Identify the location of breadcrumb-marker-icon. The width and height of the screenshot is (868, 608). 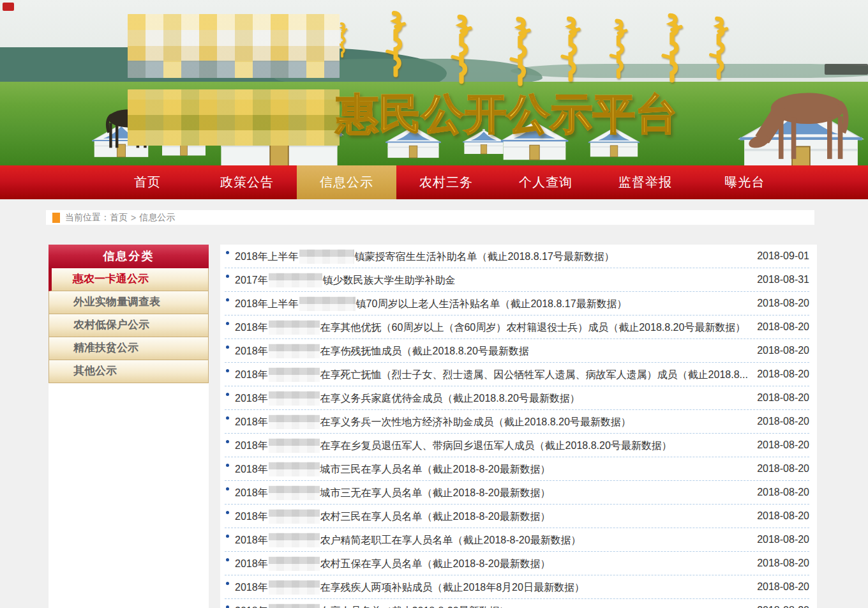
(56, 218).